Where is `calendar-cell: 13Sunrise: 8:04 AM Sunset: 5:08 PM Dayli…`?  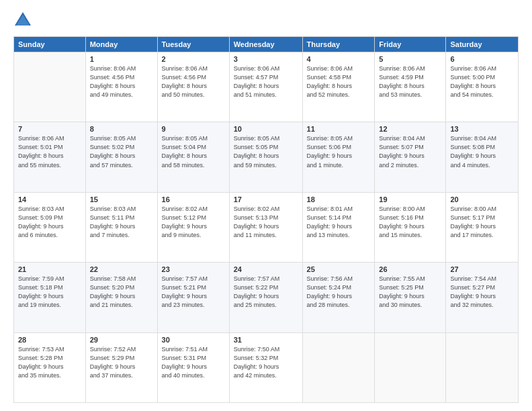 calendar-cell: 13Sunrise: 8:04 AM Sunset: 5:08 PM Dayli… is located at coordinates (482, 157).